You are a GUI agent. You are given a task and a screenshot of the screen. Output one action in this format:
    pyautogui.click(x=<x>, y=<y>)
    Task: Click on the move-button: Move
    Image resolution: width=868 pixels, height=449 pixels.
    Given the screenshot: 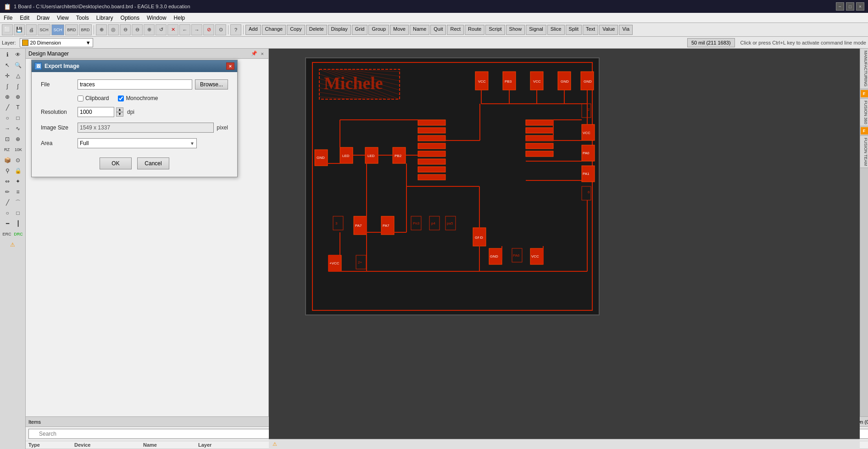 What is the action you would take?
    pyautogui.click(x=399, y=30)
    